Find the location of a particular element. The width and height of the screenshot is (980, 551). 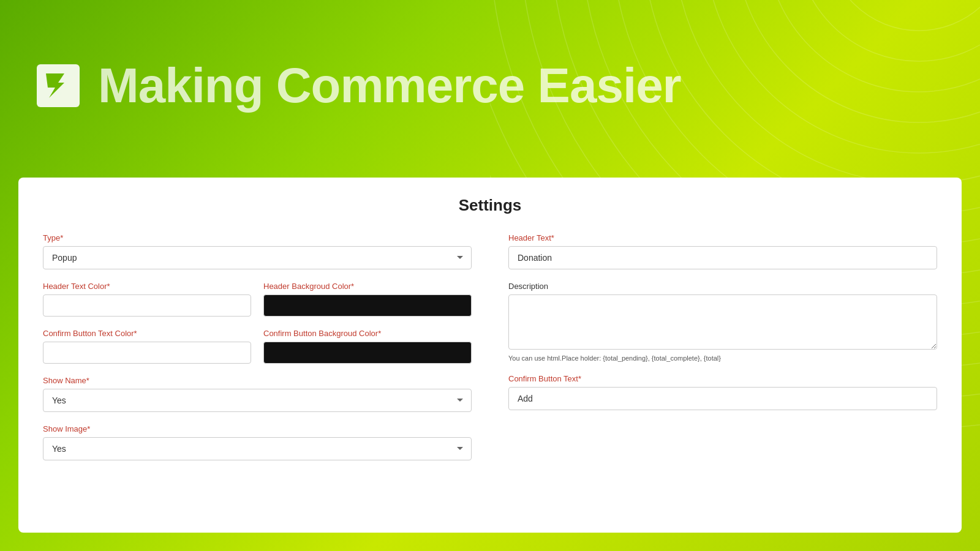

confirm-btn-text-color-label: Confirm Button Text Color* is located at coordinates (147, 333).